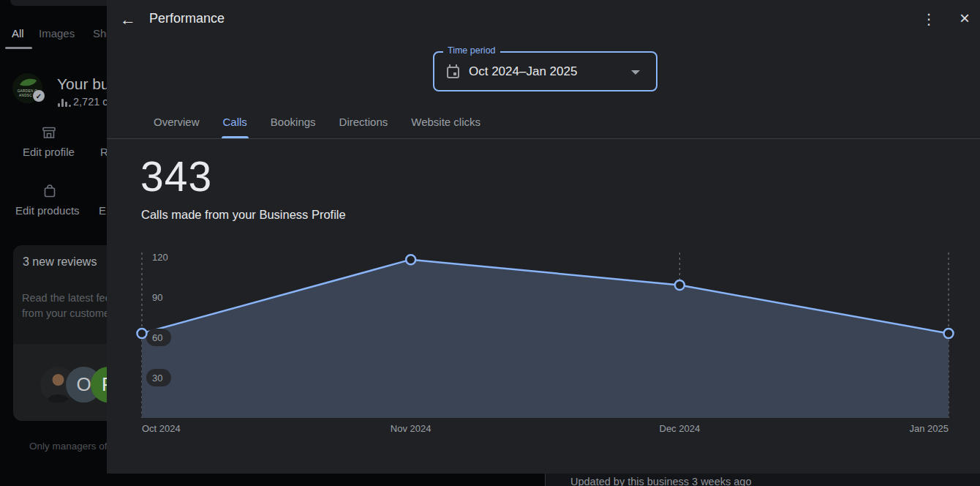 This screenshot has height=486, width=980. Describe the element at coordinates (18, 34) in the screenshot. I see `sidebar-tab-all: All` at that location.